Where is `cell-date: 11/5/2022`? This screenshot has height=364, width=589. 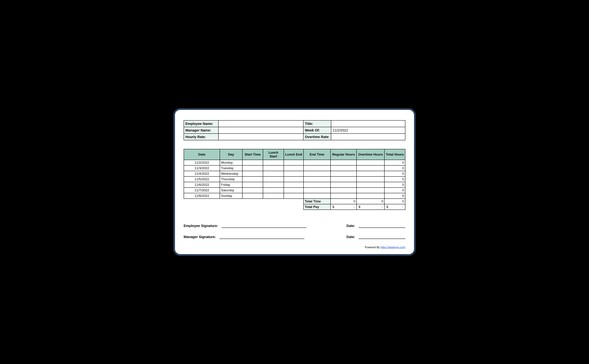 cell-date: 11/5/2022 is located at coordinates (202, 179).